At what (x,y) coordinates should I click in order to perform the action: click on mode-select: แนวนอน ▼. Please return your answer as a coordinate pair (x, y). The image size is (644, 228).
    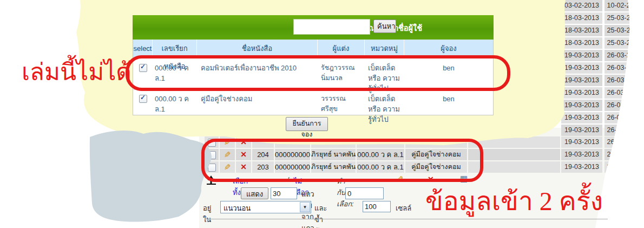
    Looking at the image, I should click on (266, 207).